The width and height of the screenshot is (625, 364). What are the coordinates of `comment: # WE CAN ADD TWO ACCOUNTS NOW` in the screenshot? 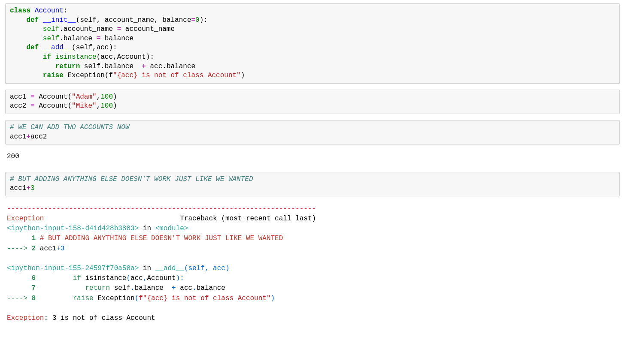 It's located at (70, 127).